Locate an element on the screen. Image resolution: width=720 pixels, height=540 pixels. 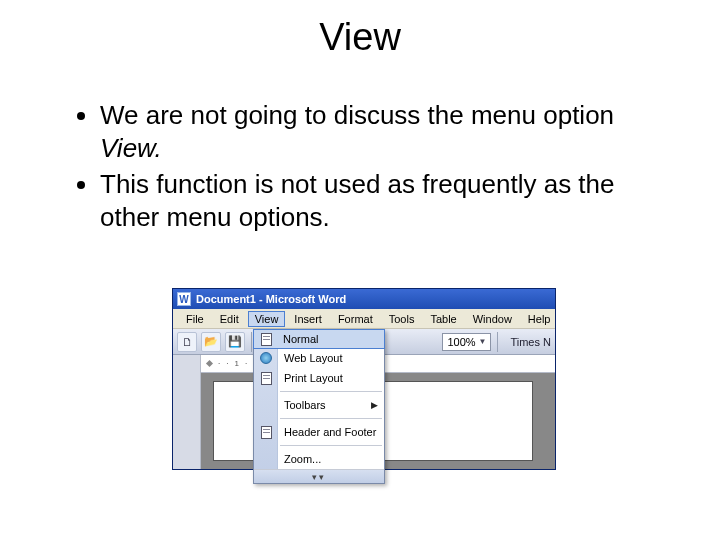
zoom-box: 100% ▼ is located at coordinates (466, 342).